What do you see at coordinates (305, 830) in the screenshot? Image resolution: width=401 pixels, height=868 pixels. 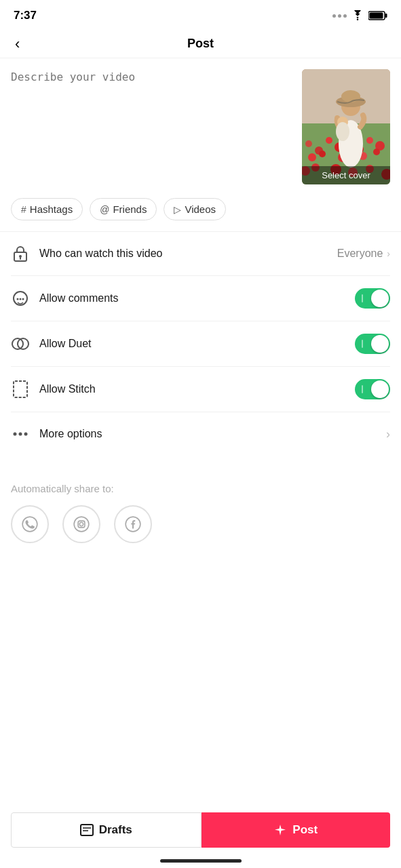 I see `post-label: Post` at bounding box center [305, 830].